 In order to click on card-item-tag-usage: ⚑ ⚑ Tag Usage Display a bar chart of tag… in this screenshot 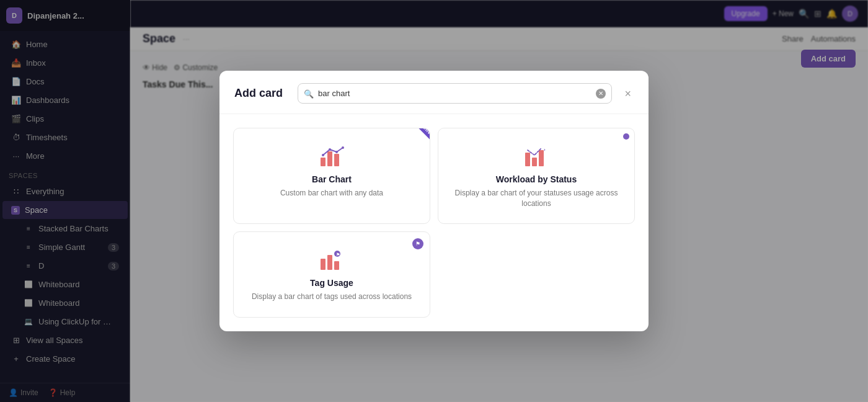, I will do `click(332, 274)`.